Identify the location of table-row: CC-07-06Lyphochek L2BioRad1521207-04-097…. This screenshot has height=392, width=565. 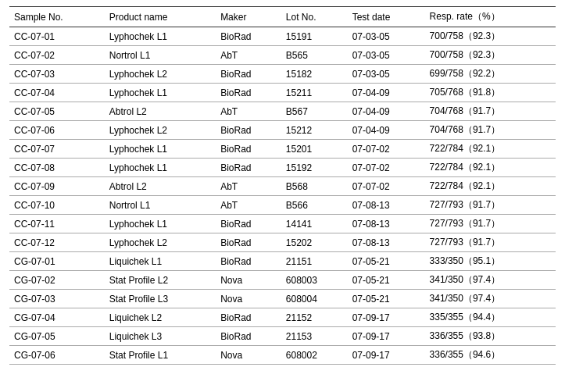
(283, 130).